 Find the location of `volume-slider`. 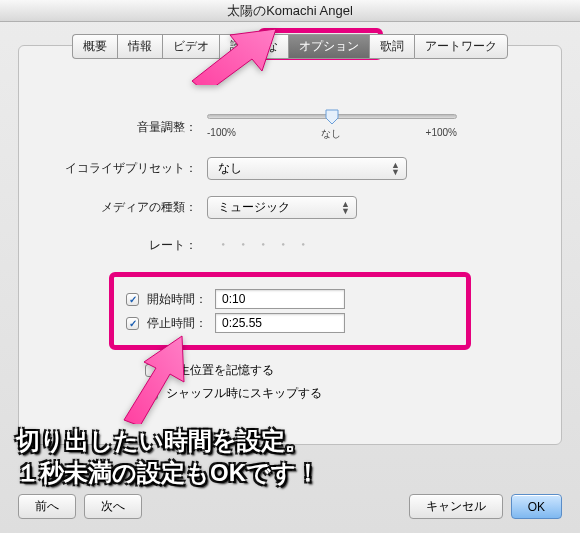

volume-slider is located at coordinates (332, 116).